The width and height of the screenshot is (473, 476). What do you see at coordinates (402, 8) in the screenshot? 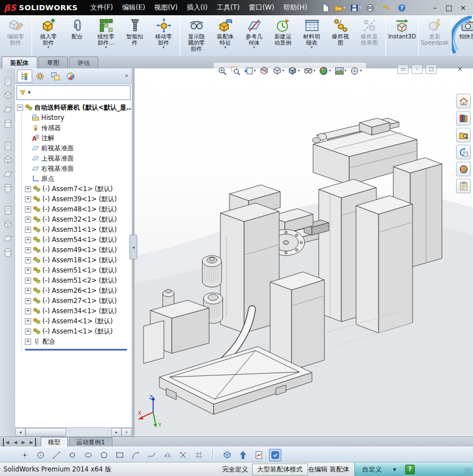
I see `help-icon: ?` at bounding box center [402, 8].